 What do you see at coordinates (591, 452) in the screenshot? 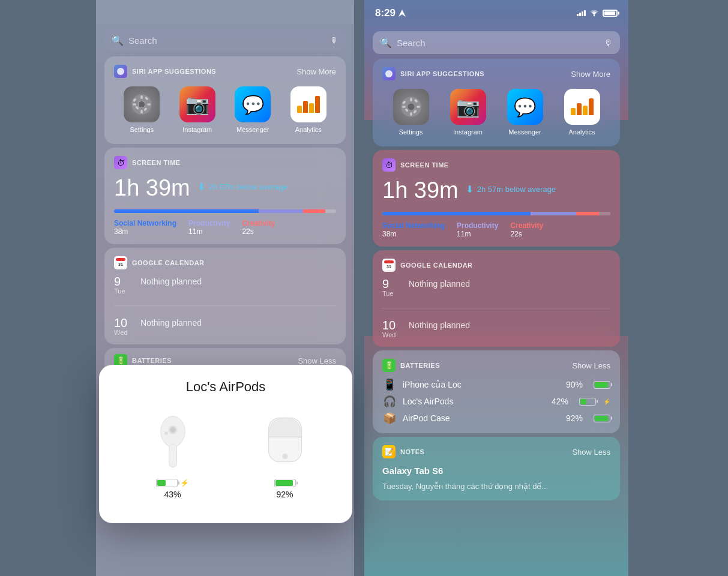
I see `right-notes-show-less: Show Less` at bounding box center [591, 452].